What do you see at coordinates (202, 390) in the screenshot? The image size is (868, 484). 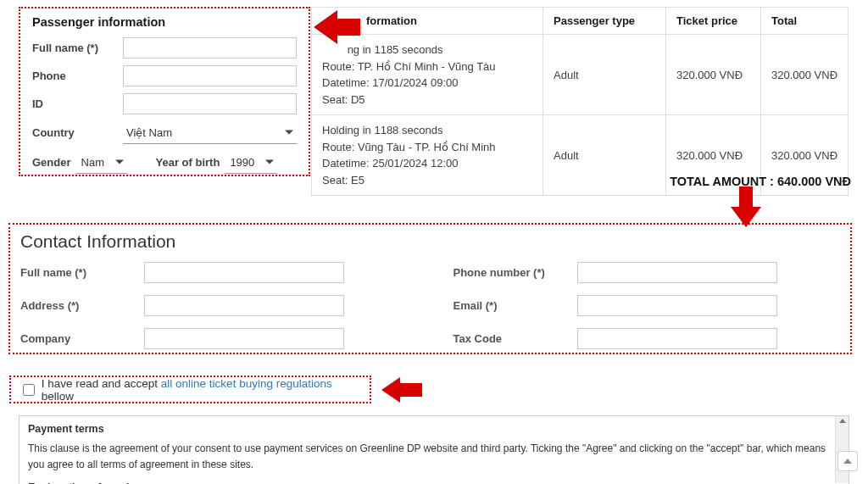 I see `agree-text: I have read and accept all online ticket…` at bounding box center [202, 390].